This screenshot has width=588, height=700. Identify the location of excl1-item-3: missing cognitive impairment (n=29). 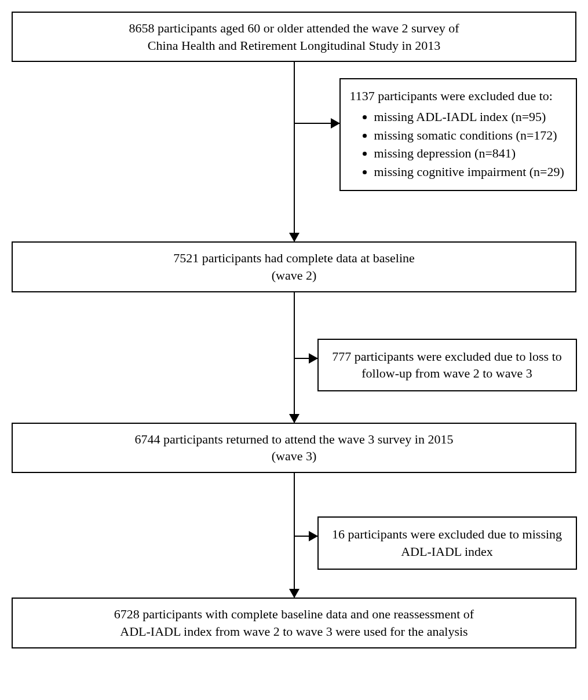
(470, 172).